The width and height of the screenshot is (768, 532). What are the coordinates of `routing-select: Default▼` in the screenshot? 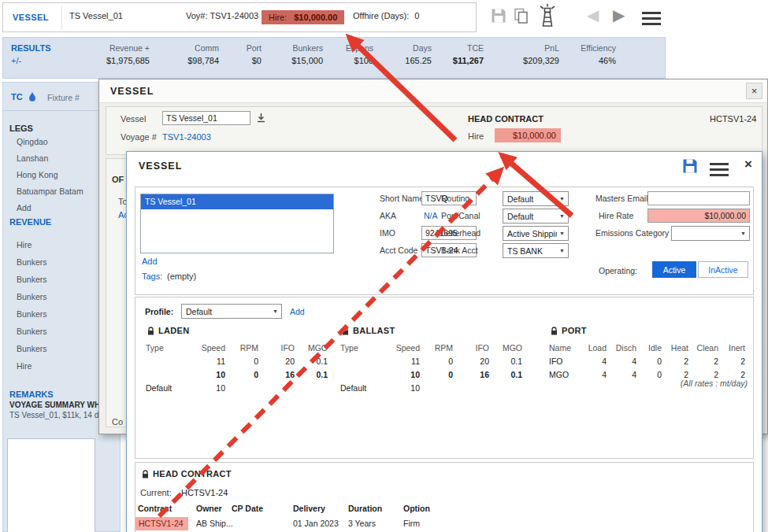 It's located at (536, 198).